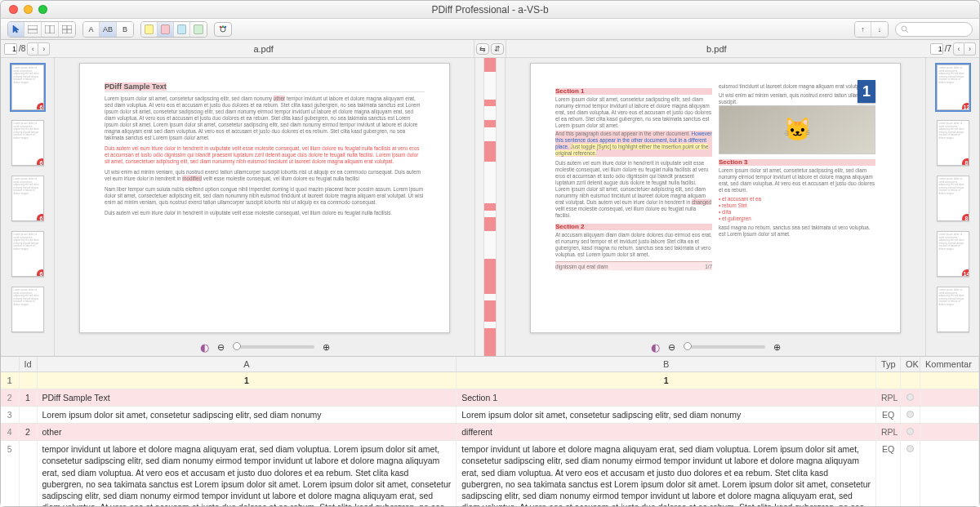  What do you see at coordinates (634, 227) in the screenshot?
I see `section-2-header: Section 2` at bounding box center [634, 227].